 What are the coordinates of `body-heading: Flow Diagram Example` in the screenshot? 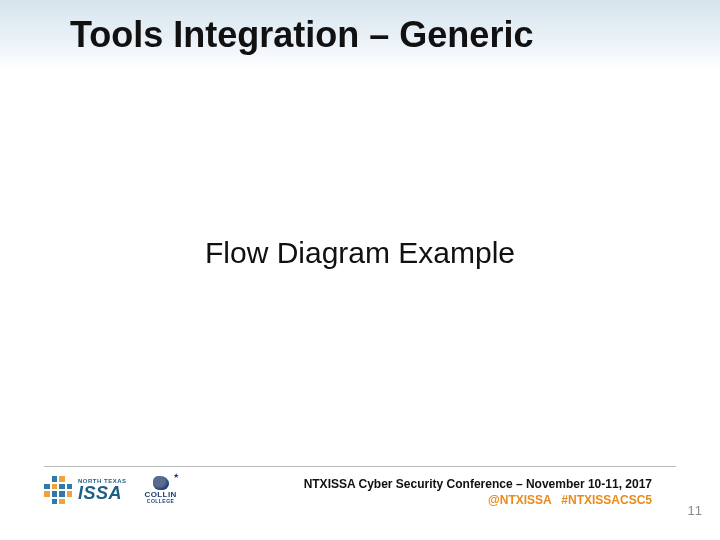 It's located at (360, 253).